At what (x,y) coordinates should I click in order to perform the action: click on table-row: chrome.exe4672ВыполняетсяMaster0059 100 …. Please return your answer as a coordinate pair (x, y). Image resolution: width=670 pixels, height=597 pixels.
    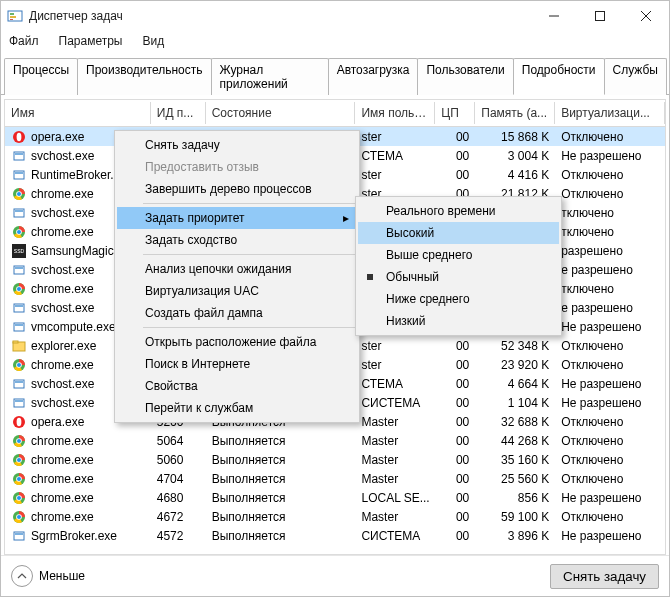
    Looking at the image, I should click on (335, 516).